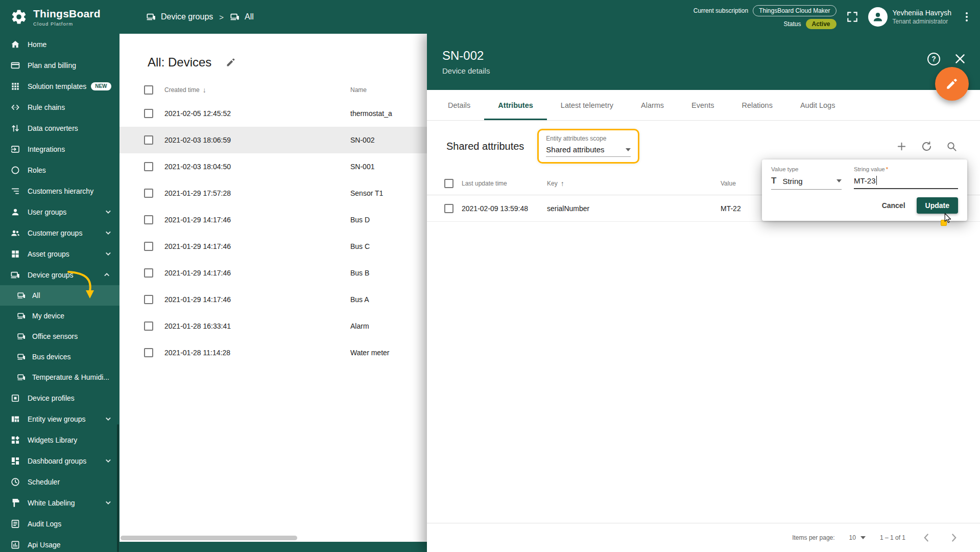  Describe the element at coordinates (938, 205) in the screenshot. I see `update-button: Update` at that location.